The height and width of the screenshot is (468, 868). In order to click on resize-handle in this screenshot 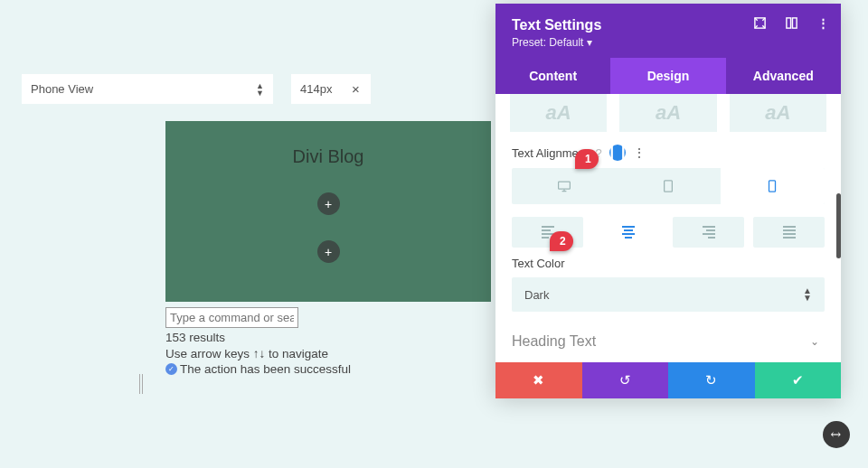, I will do `click(141, 384)`.